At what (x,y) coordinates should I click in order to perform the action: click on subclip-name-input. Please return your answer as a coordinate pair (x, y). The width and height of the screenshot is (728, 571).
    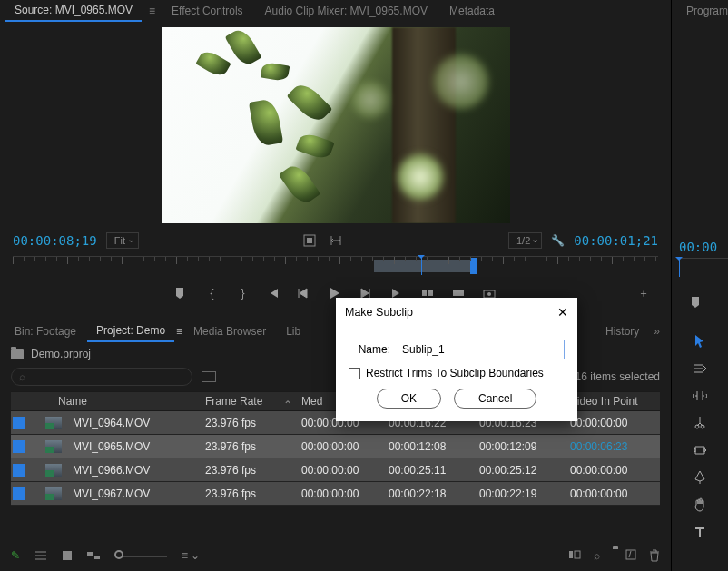
    Looking at the image, I should click on (481, 349).